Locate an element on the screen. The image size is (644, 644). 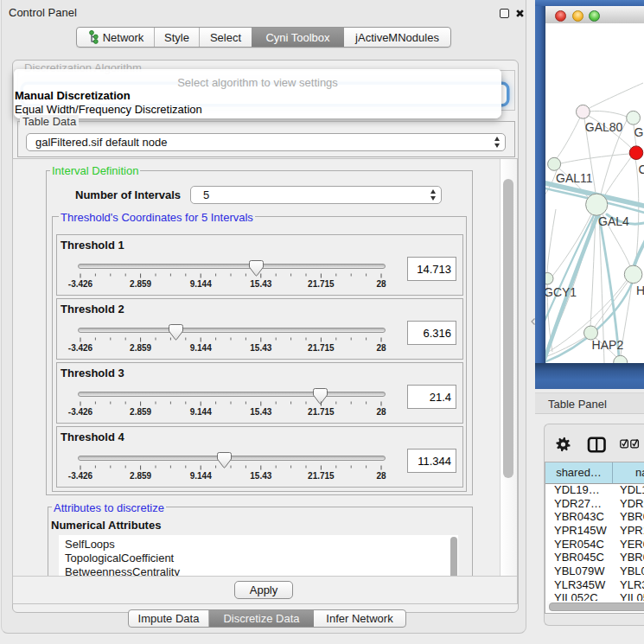
svg-text: GAL80 is located at coordinates (604, 127).